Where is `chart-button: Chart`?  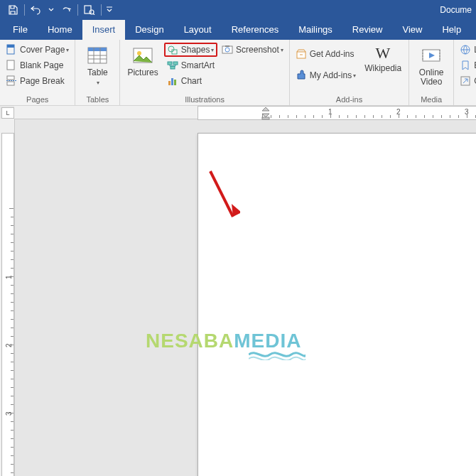
chart-button: Chart is located at coordinates (190, 81).